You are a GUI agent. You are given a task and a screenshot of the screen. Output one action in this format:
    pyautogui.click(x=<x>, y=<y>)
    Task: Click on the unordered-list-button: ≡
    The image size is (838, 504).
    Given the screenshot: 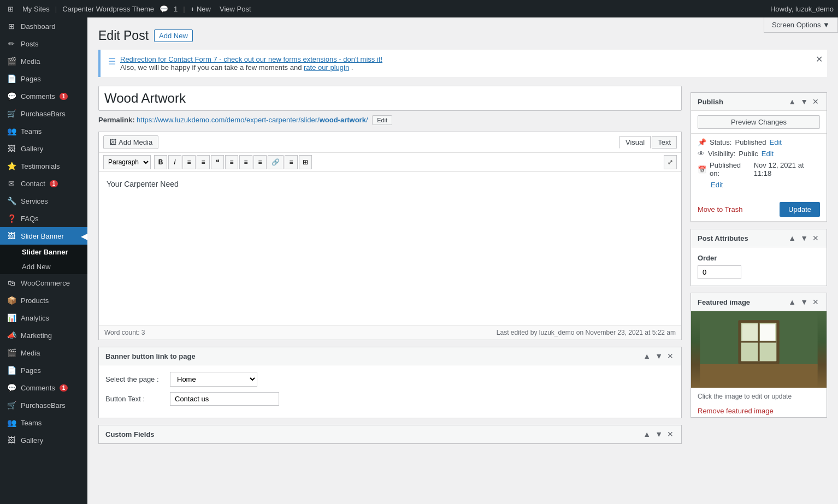 What is the action you would take?
    pyautogui.click(x=189, y=162)
    